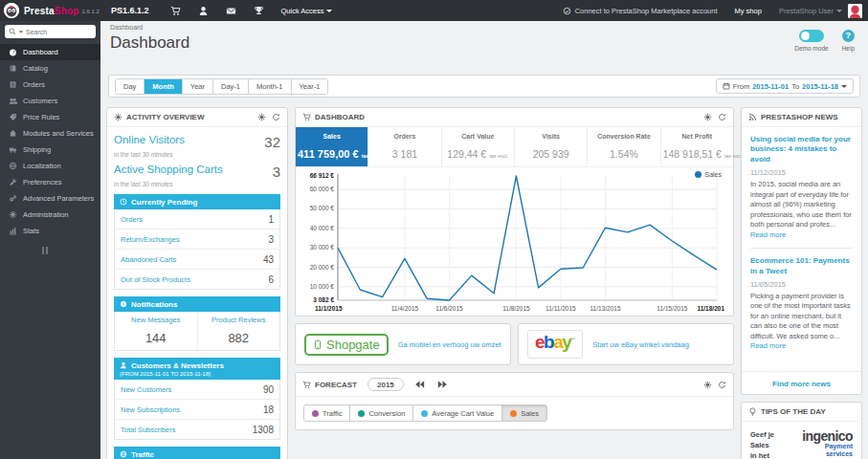  Describe the element at coordinates (802, 321) in the screenshot. I see `news-article-excerpt: Picking a payment provider is one of the…` at that location.